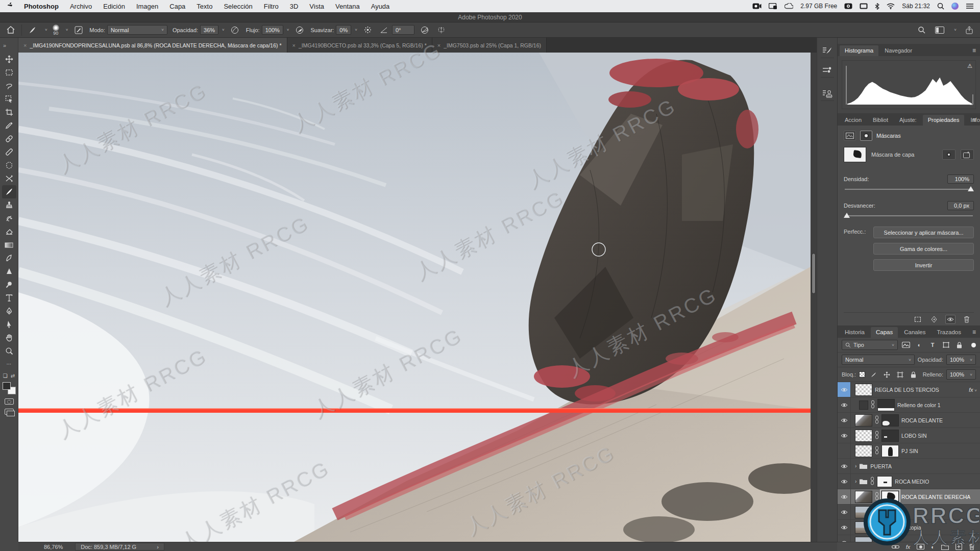 Image resolution: width=980 pixels, height=551 pixels. Describe the element at coordinates (814, 273) in the screenshot. I see `scrollbar-thumb` at that location.